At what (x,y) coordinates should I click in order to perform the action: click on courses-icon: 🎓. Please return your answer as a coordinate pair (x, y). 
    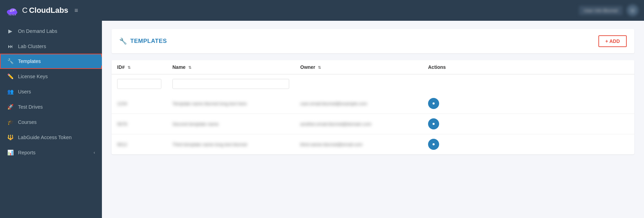
    Looking at the image, I should click on (10, 122).